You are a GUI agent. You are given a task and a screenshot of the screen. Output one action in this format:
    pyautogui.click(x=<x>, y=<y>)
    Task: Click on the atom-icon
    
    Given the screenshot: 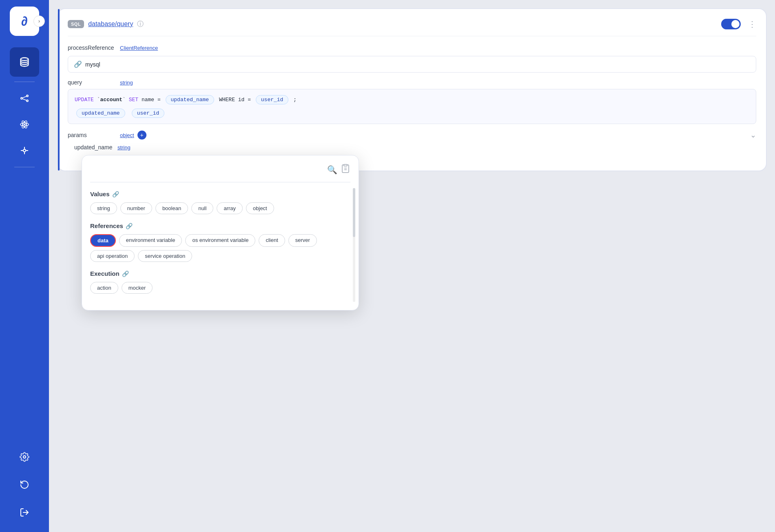 What is the action you would take?
    pyautogui.click(x=24, y=124)
    